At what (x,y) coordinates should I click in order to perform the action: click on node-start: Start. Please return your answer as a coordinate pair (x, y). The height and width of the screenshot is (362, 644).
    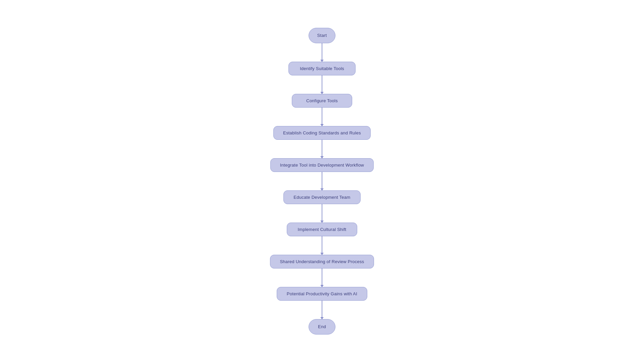
    Looking at the image, I should click on (322, 36).